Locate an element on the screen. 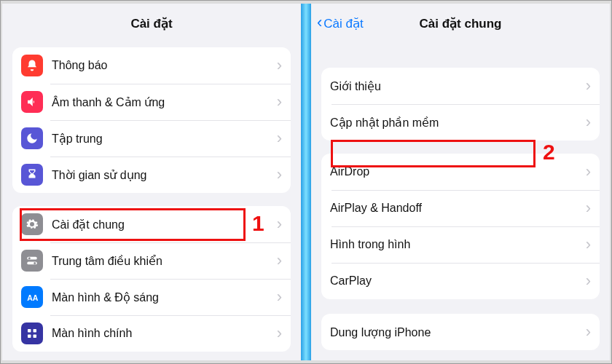 The height and width of the screenshot is (364, 612). gear-icon is located at coordinates (32, 224).